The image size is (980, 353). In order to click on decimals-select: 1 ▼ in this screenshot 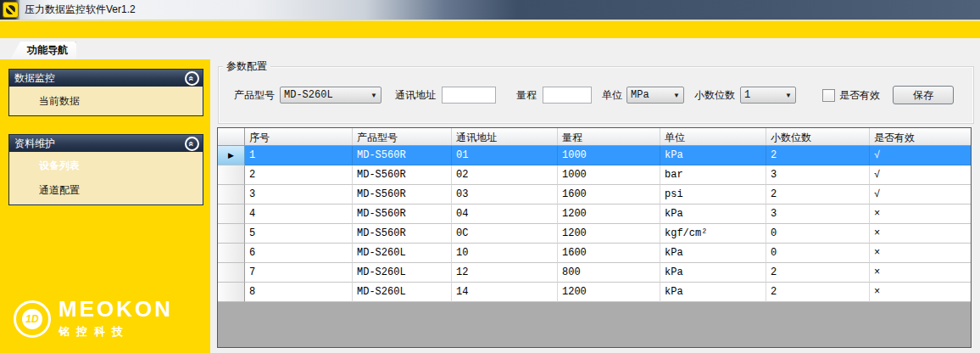, I will do `click(768, 95)`.